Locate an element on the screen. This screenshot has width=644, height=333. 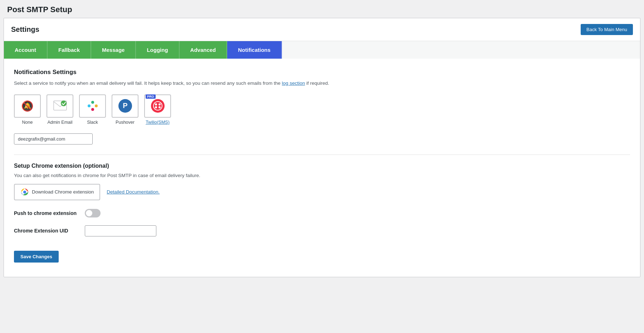
chrome-uid-input is located at coordinates (121, 231).